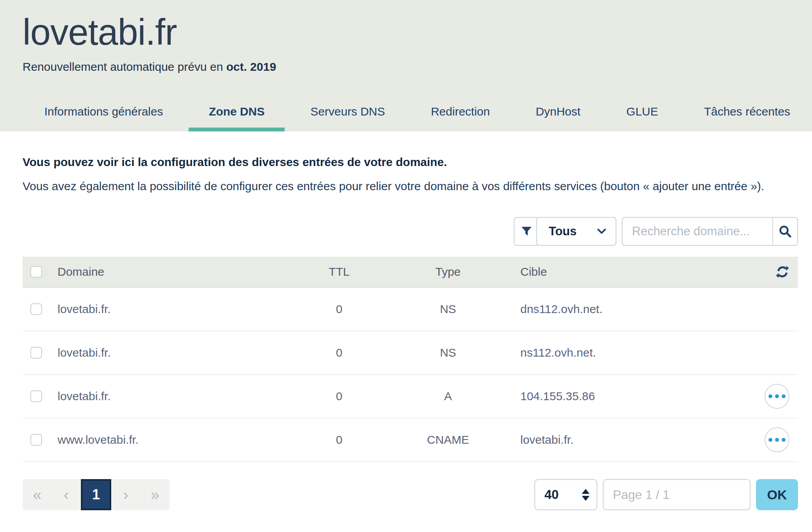 The image size is (812, 532). What do you see at coordinates (339, 272) in the screenshot?
I see `column-header-ttl: TTL` at bounding box center [339, 272].